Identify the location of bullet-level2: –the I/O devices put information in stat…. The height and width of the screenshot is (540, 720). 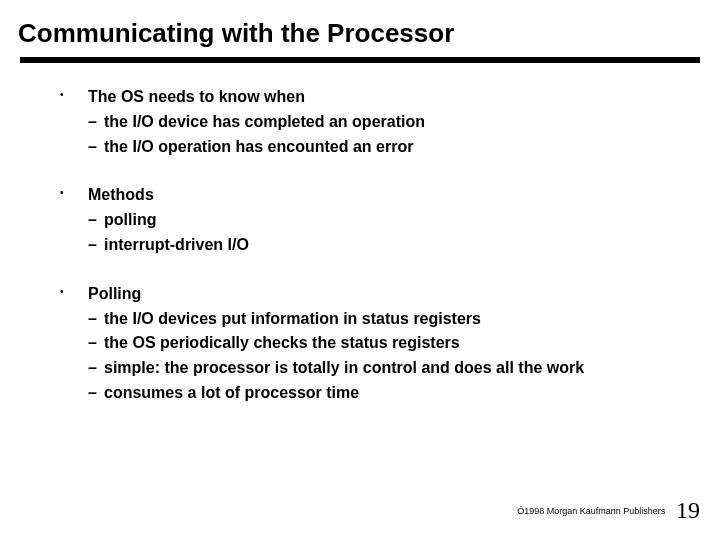
(375, 320).